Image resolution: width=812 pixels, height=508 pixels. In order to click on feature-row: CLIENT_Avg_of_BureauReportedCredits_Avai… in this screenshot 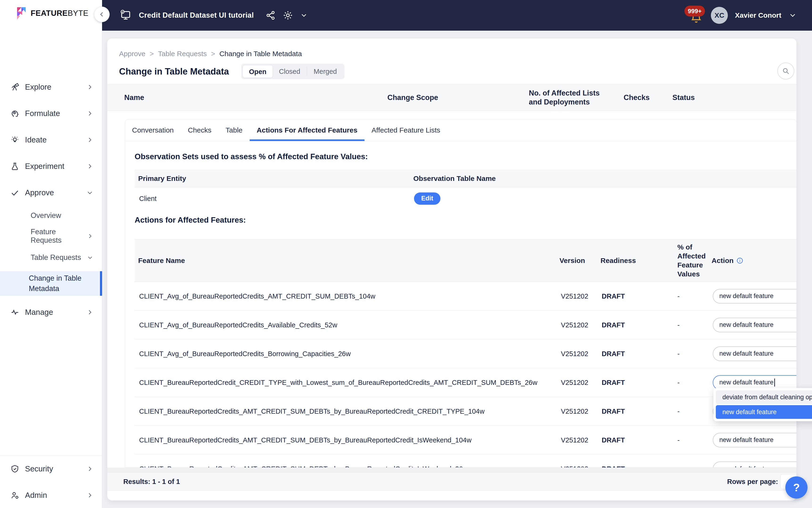, I will do `click(465, 325)`.